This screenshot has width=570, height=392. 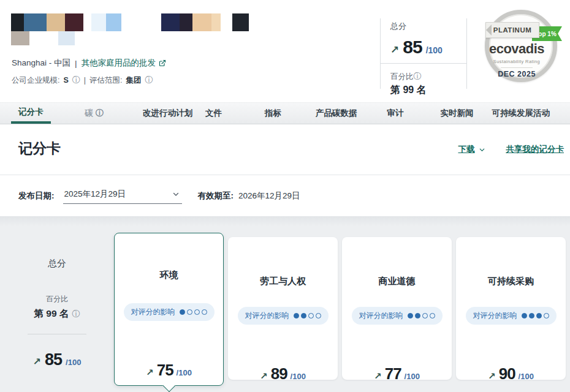 What do you see at coordinates (94, 113) in the screenshot?
I see `tab-碳: 碳ⓘ` at bounding box center [94, 113].